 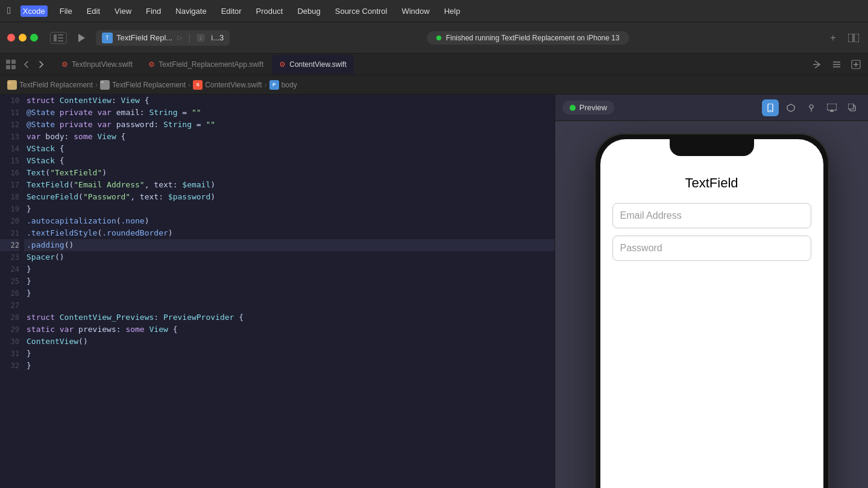 I want to click on preview-duplicate-icon, so click(x=852, y=108).